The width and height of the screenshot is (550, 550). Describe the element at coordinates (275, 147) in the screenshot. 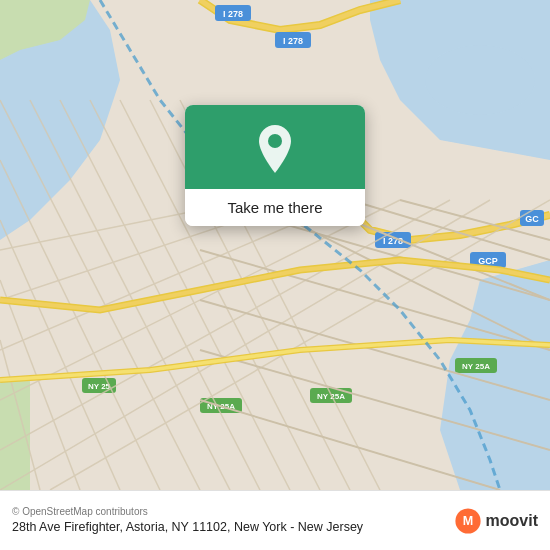

I see `popup-header` at that location.